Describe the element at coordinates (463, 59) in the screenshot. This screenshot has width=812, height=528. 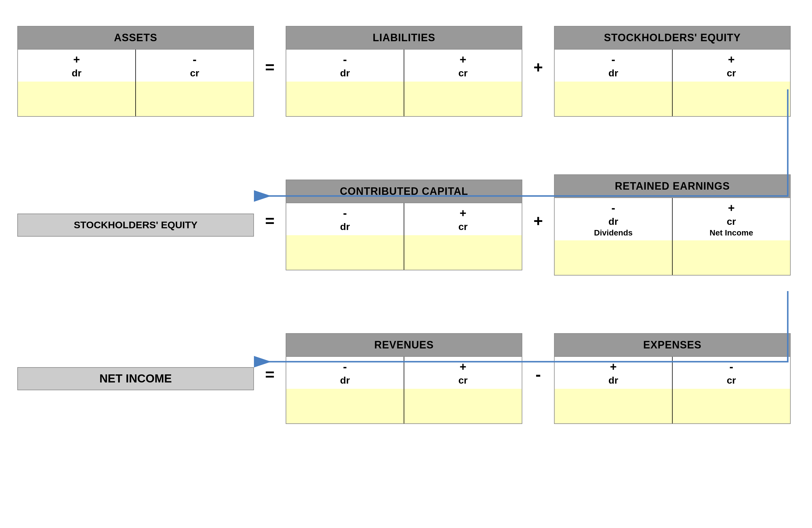
I see `liabilities-right-sign: +` at that location.